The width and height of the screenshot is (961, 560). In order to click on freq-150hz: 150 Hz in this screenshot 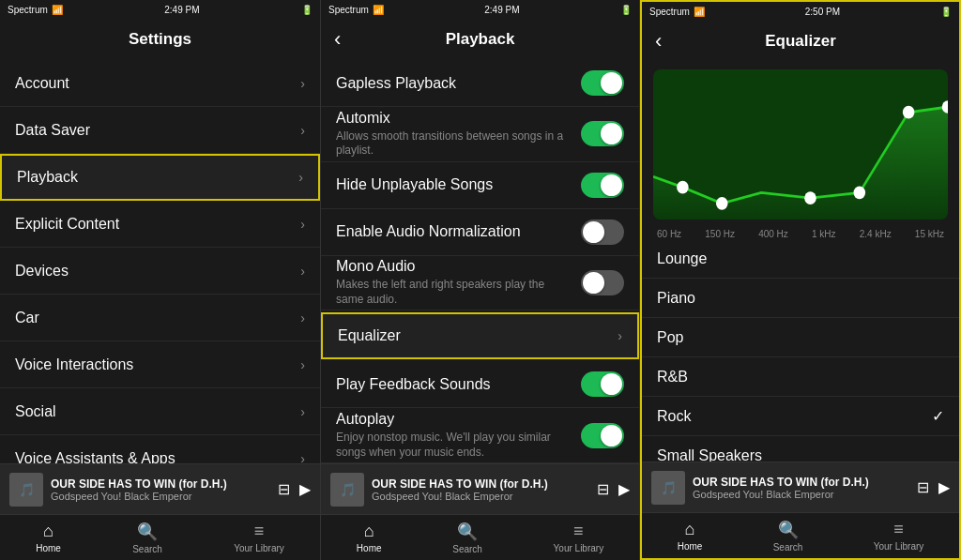, I will do `click(720, 235)`.